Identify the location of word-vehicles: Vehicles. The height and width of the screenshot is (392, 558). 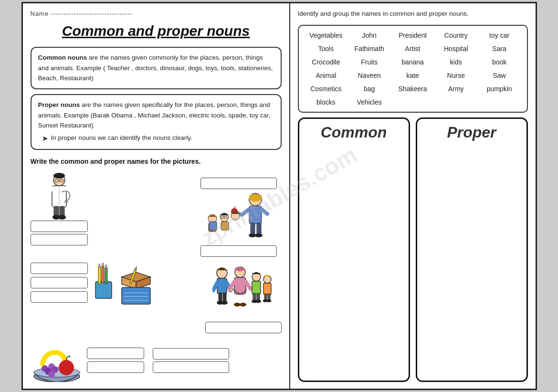
(369, 102).